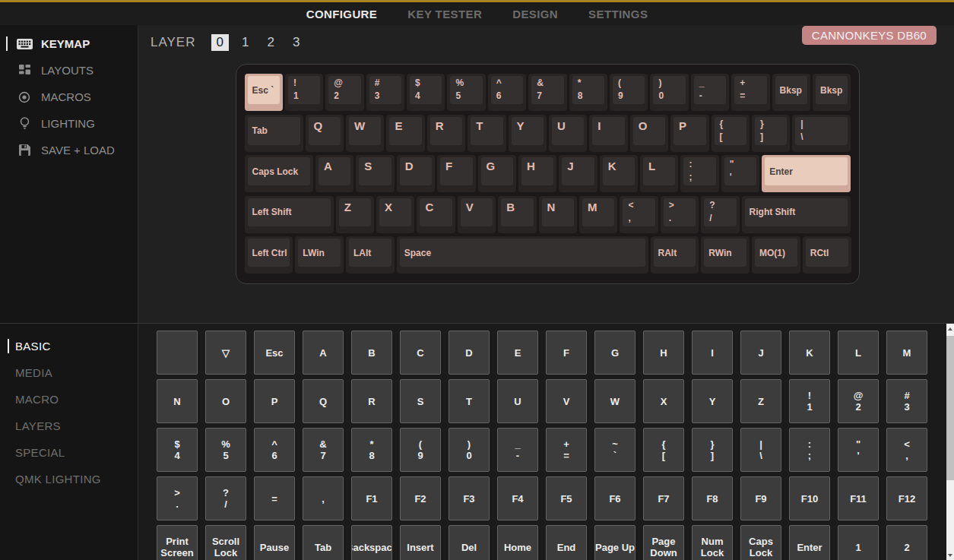 The width and height of the screenshot is (954, 560). Describe the element at coordinates (469, 543) in the screenshot. I see `keycode-del: Del` at that location.